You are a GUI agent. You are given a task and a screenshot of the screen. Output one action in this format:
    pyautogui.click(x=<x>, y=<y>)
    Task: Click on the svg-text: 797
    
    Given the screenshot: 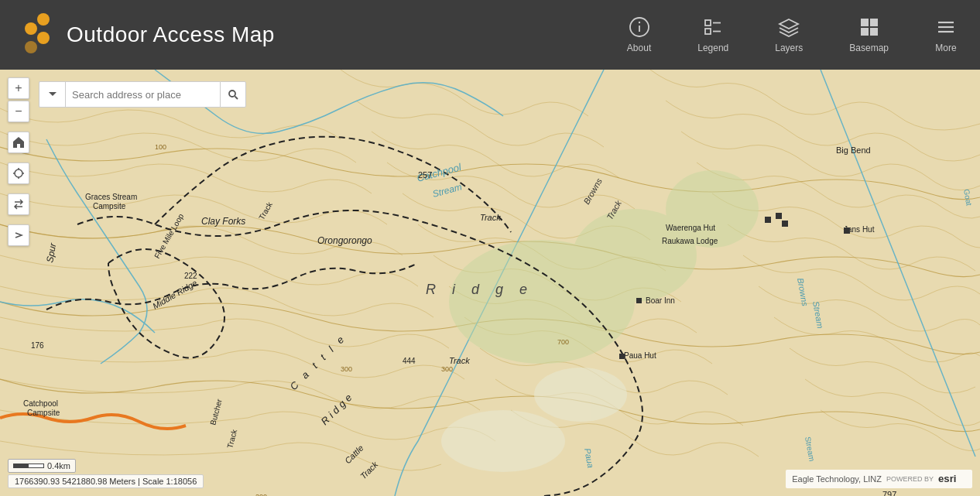 What is the action you would take?
    pyautogui.click(x=889, y=493)
    